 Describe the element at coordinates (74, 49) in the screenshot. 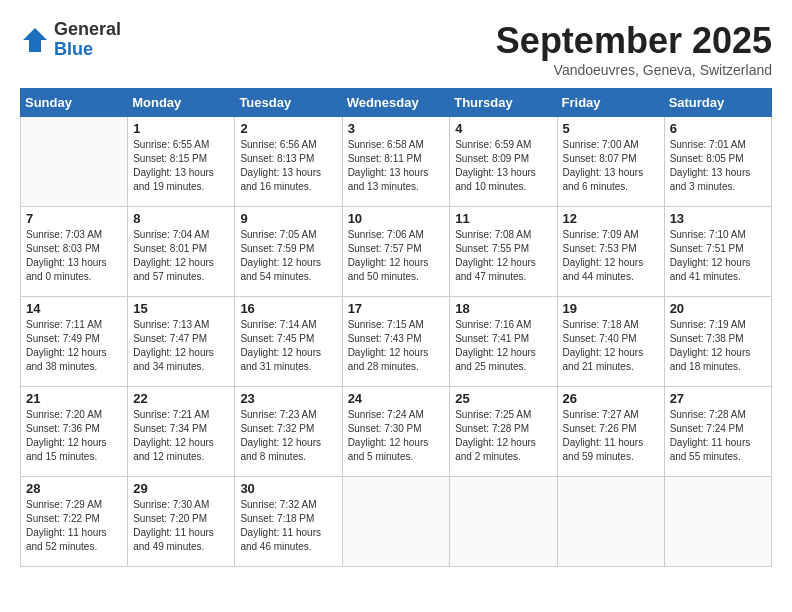

I see `logo-blue: Blue` at that location.